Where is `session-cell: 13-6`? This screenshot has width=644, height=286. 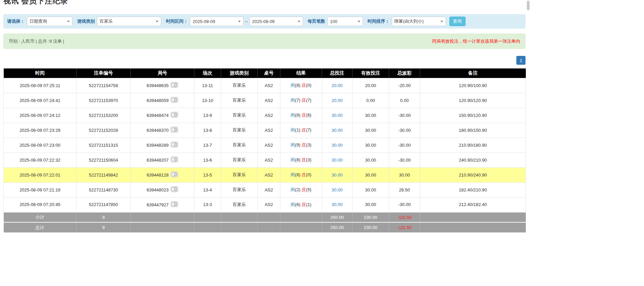 session-cell: 13-6 is located at coordinates (208, 160).